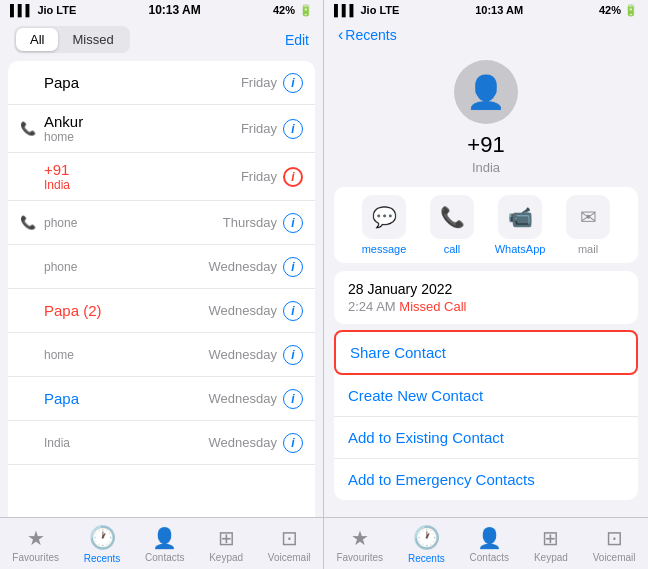  What do you see at coordinates (490, 538) in the screenshot?
I see `right-person-icon: 👤` at bounding box center [490, 538].